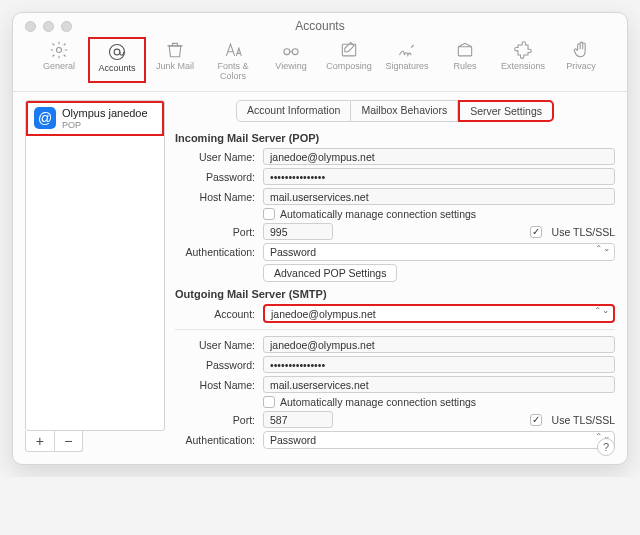 This screenshot has height=535, width=640. Describe the element at coordinates (219, 177) in the screenshot. I see `incoming-pass-label: Password:` at that location.